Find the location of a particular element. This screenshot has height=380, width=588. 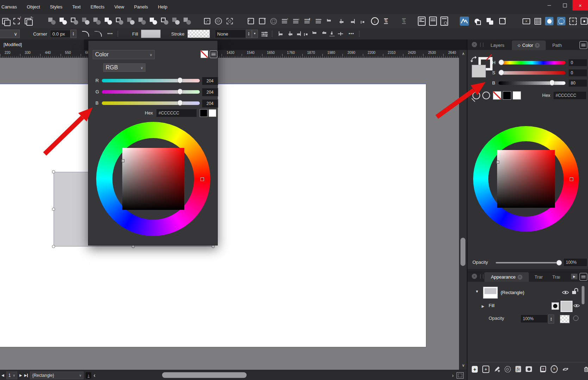

menu-item-effects: Effects is located at coordinates (101, 7).